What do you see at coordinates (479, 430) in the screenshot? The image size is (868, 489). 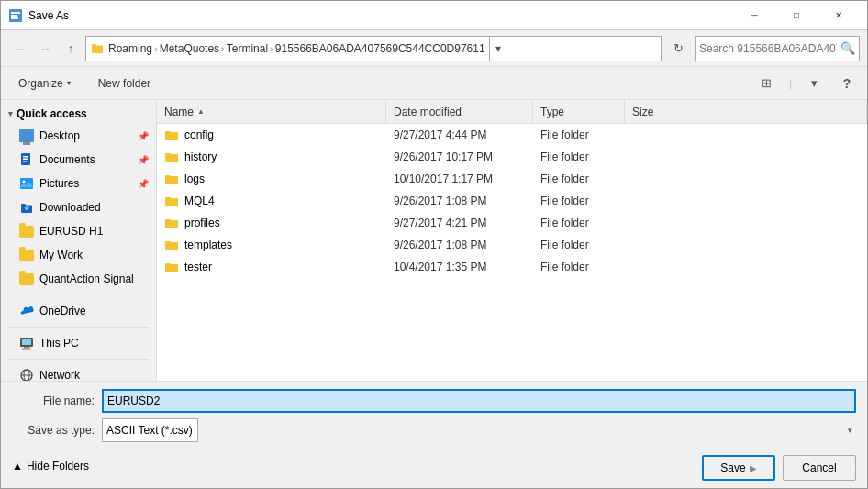 I see `savetype-wrapper: ASCII Text (*.csv) ▾` at bounding box center [479, 430].